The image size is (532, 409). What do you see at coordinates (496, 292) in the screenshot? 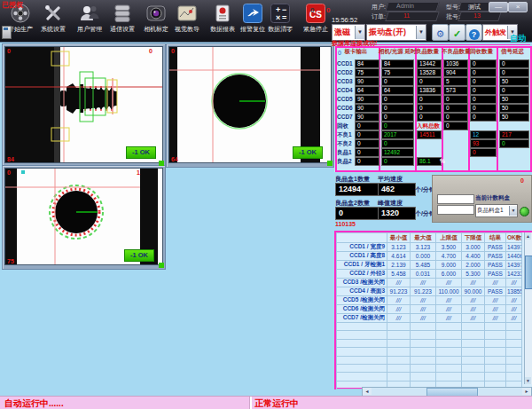
I see `results-cell: PASS` at bounding box center [496, 292].